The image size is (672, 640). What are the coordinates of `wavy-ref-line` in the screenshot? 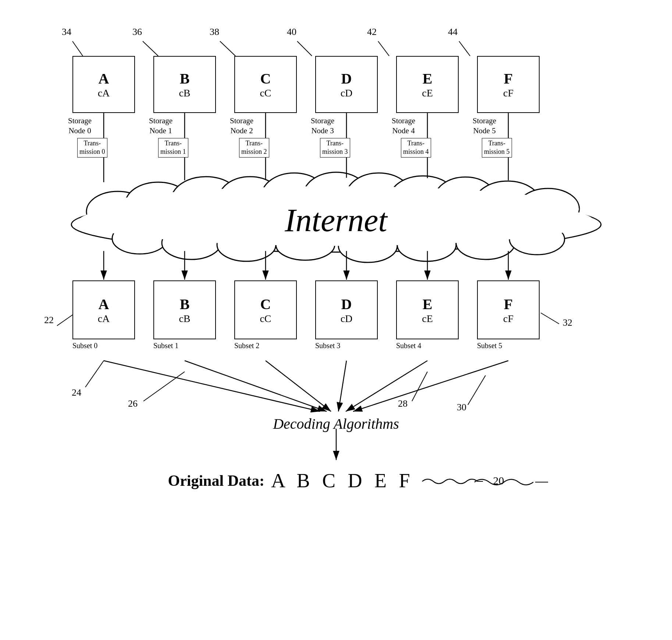 It's located at (454, 481).